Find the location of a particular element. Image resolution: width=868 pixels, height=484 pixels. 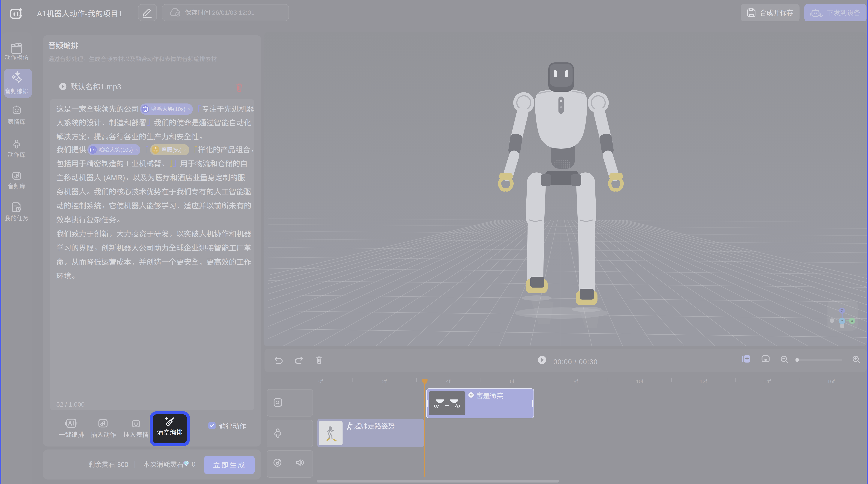

svg-text: X is located at coordinates (852, 321).